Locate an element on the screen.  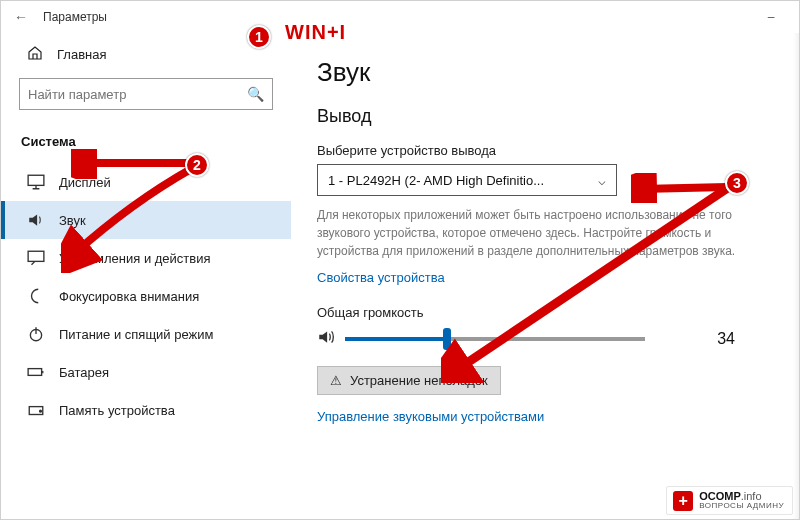
volume-row: 34 is located at coordinates (544, 339).